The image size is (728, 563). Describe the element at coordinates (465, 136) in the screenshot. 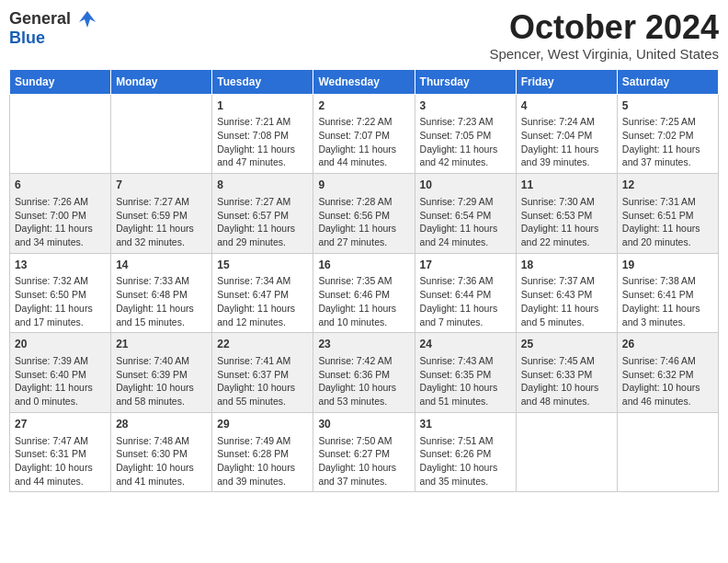

I see `day-info-text: Sunset: 7:05 PM` at that location.